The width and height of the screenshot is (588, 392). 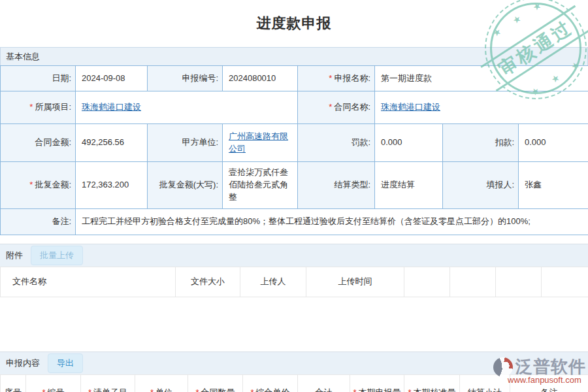 I want to click on contract-name-value: 珠海鹤港口建设, so click(x=482, y=108).